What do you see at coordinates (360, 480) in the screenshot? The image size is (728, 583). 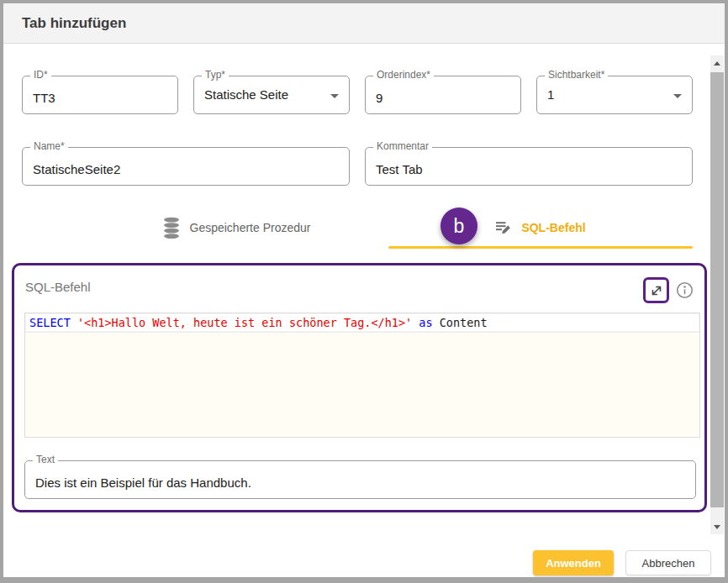 I see `text-field: Text` at bounding box center [360, 480].